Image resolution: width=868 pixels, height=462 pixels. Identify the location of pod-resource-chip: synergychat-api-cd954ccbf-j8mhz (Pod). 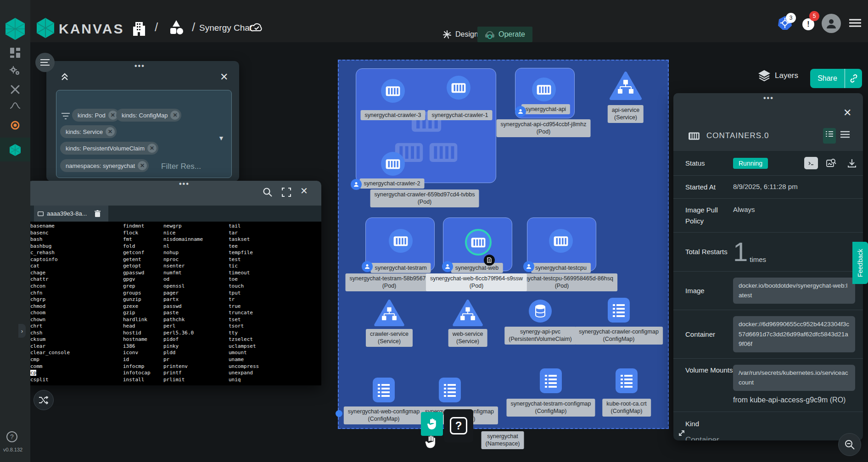
(543, 128).